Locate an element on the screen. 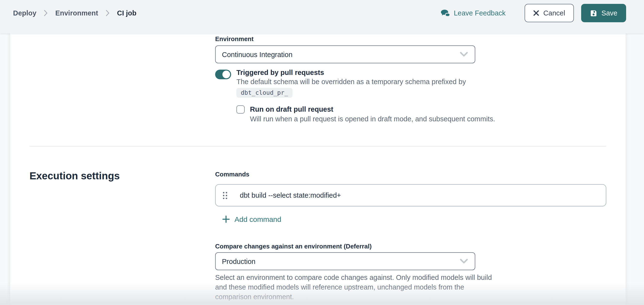 The image size is (644, 305). deferral-select-value: Production is located at coordinates (239, 261).